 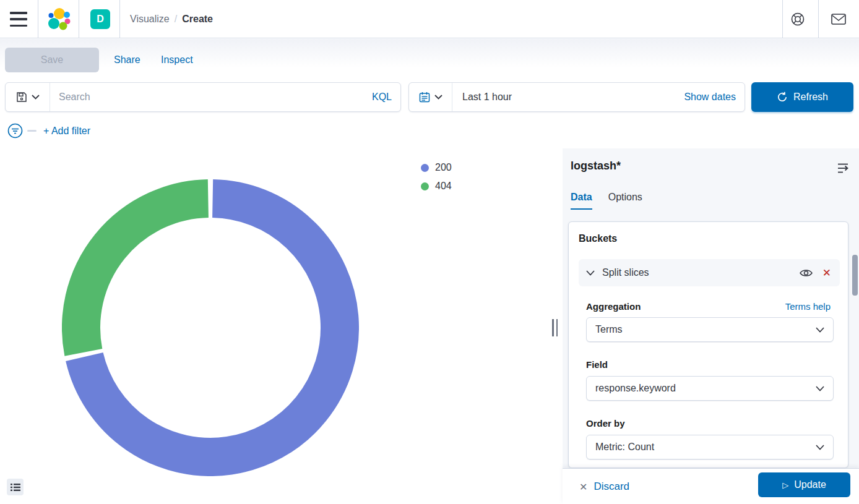 I want to click on list-icon, so click(x=15, y=487).